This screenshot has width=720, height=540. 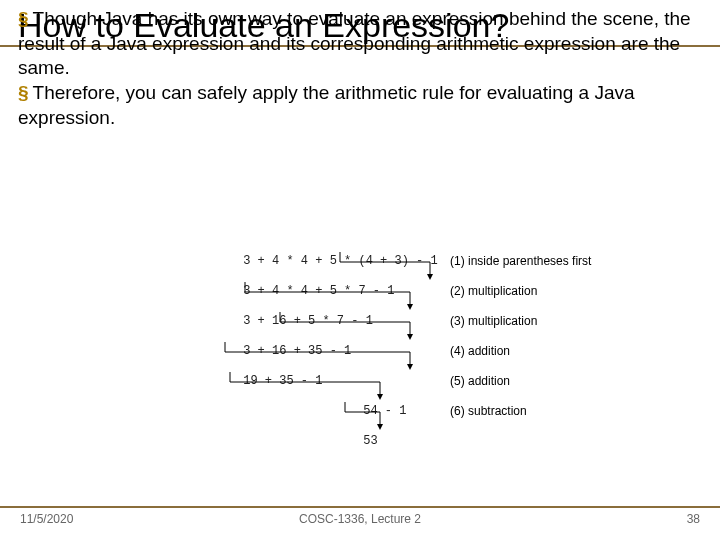 What do you see at coordinates (340, 261) in the screenshot?
I see `expr-text: 3 + 4 * 4 + 5 * (4 + 3) - 1` at bounding box center [340, 261].